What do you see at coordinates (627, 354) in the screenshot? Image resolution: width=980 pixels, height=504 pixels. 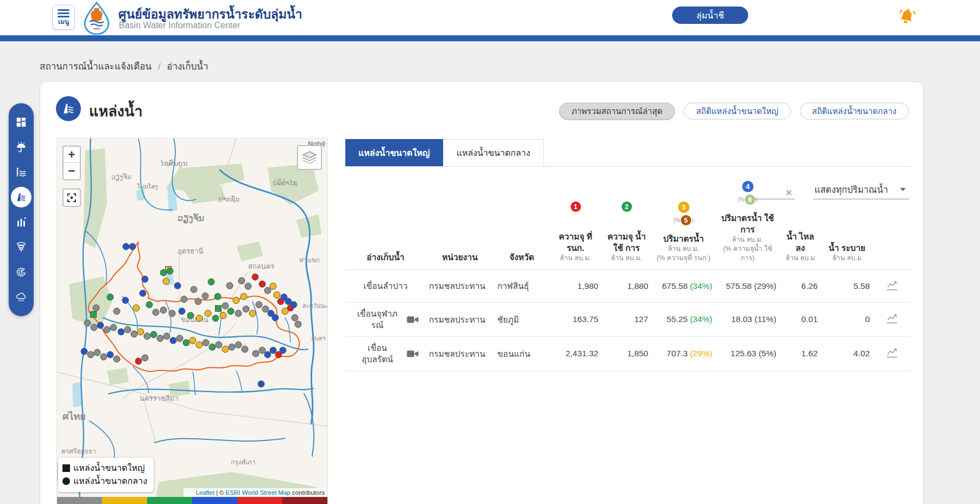 I see `usable-capacity-cell: 1,850` at bounding box center [627, 354].